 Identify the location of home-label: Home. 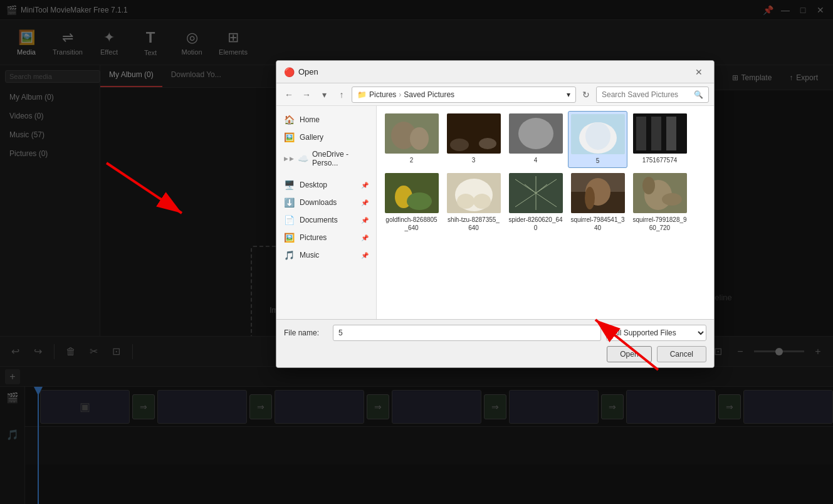
(310, 120).